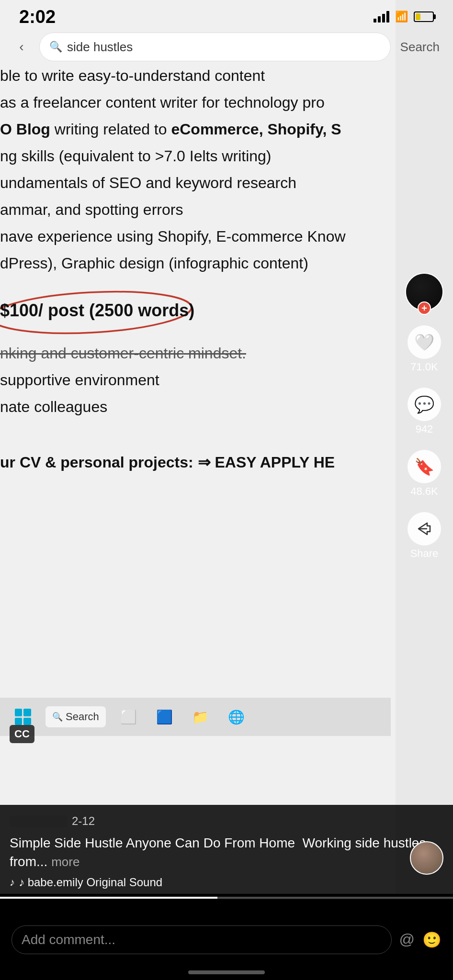 The height and width of the screenshot is (980, 453). Describe the element at coordinates (68, 940) in the screenshot. I see `comment-placeholder: Add comment...` at that location.